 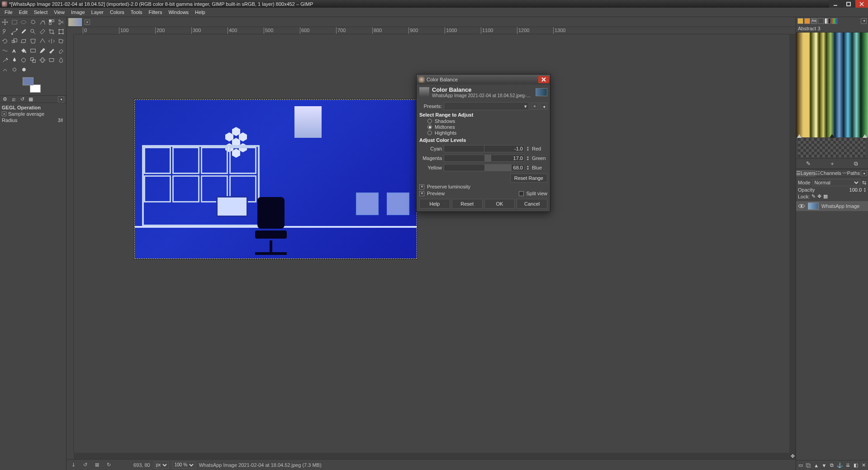 I want to click on preset-add-button: ＋, so click(x=535, y=106).